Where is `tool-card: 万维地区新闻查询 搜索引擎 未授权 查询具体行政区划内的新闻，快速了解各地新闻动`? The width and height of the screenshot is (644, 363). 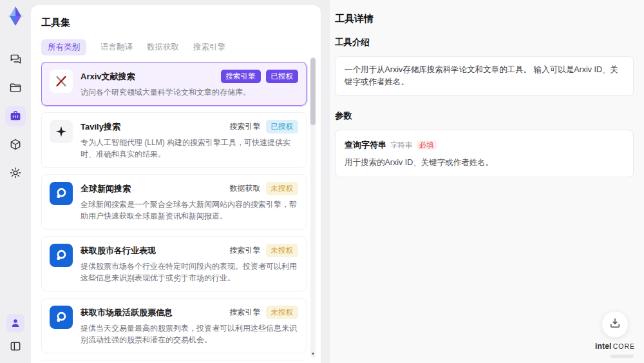
tool-card: 万维地区新闻查询 搜索引擎 未授权 查询具体行政区划内的新闻，快速了解各地新闻动 is located at coordinates (174, 361).